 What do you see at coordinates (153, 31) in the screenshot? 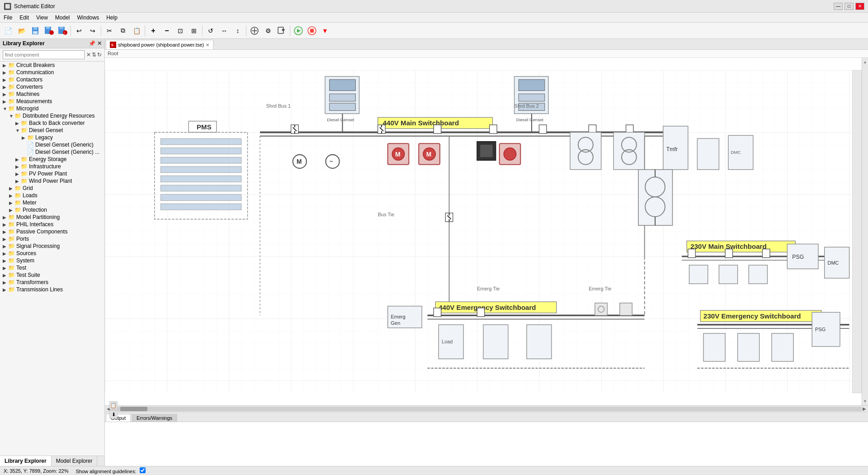
I see `zoom-in-button: +` at bounding box center [153, 31].